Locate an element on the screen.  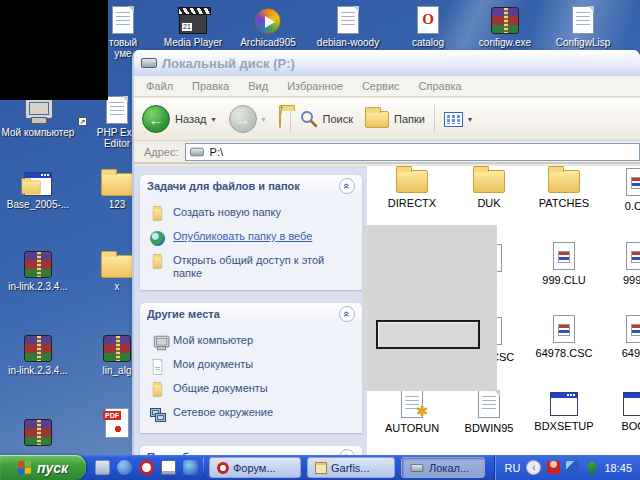
file-item-boot: BOOT is located at coordinates (620, 412).